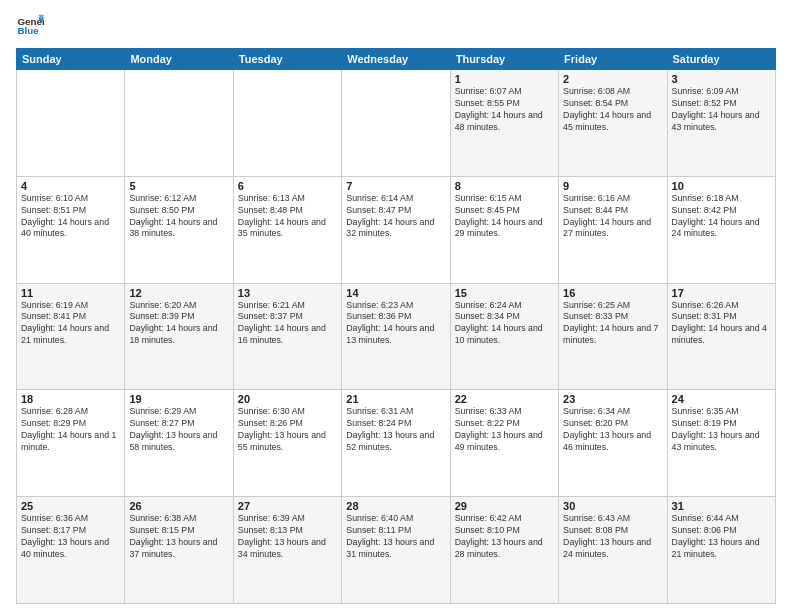  I want to click on day-info: Sunrise: 6:24 AM Sunset: 8:34 PM Dayligh…, so click(504, 324).